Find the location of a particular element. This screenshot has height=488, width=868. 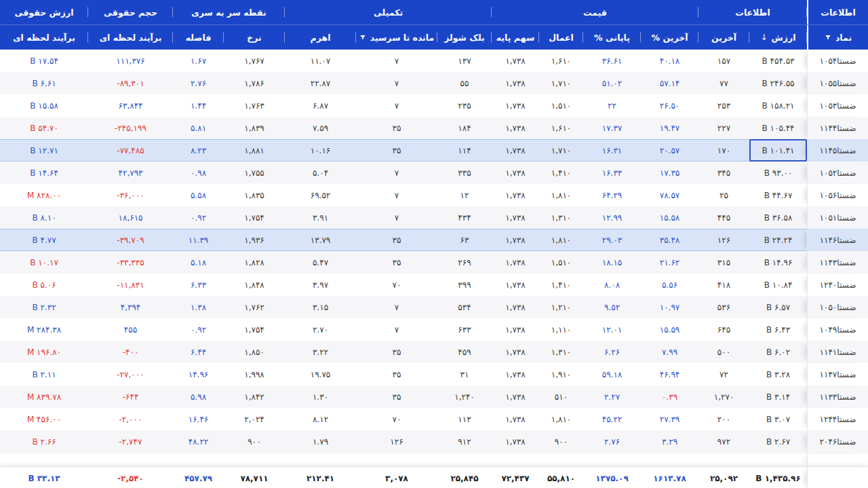

cell-symbol: ضستا۱۱۳۳ is located at coordinates (837, 396).